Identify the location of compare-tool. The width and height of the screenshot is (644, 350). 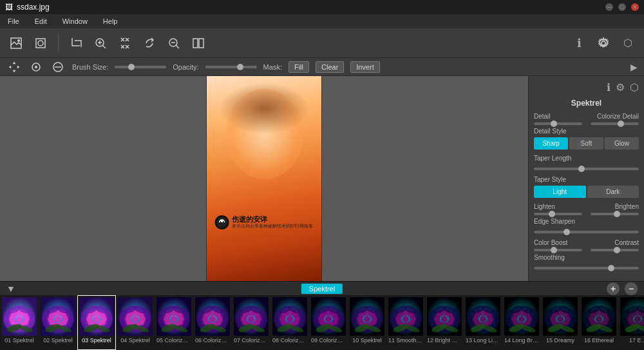
(198, 43).